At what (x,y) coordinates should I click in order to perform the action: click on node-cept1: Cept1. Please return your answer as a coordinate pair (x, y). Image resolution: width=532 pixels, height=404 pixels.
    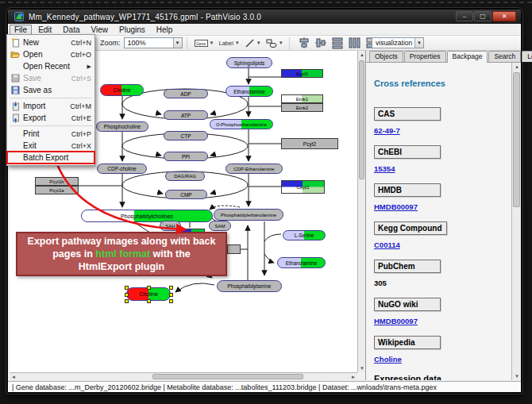
    Looking at the image, I should click on (303, 187).